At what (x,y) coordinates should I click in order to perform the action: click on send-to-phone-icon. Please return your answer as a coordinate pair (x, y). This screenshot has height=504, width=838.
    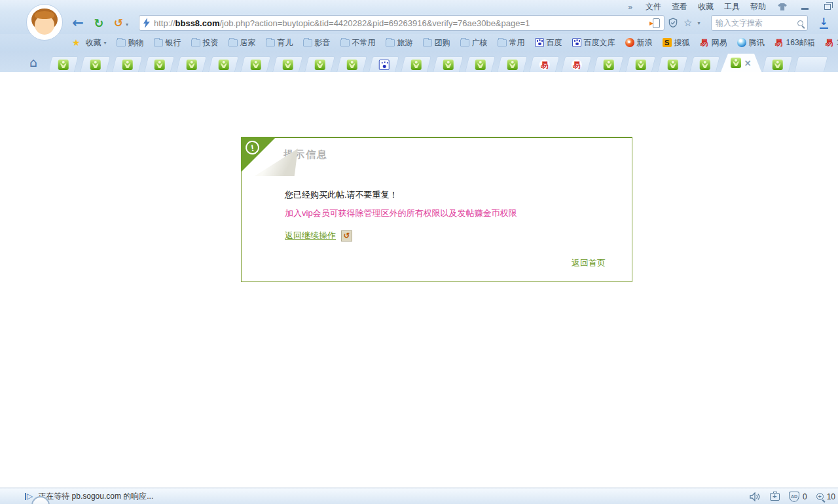
    Looking at the image, I should click on (656, 24).